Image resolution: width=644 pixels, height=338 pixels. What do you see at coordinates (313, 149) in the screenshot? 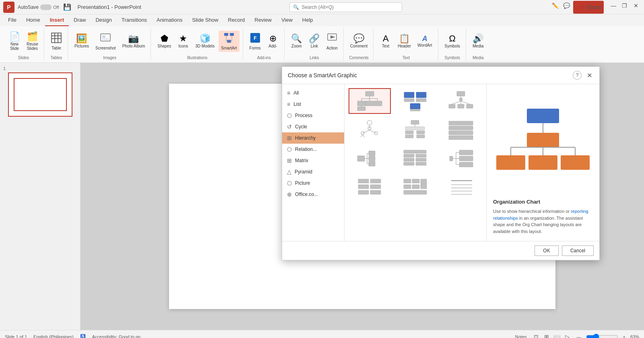
I see `category-relation: ⬡ Relation...` at bounding box center [313, 149].